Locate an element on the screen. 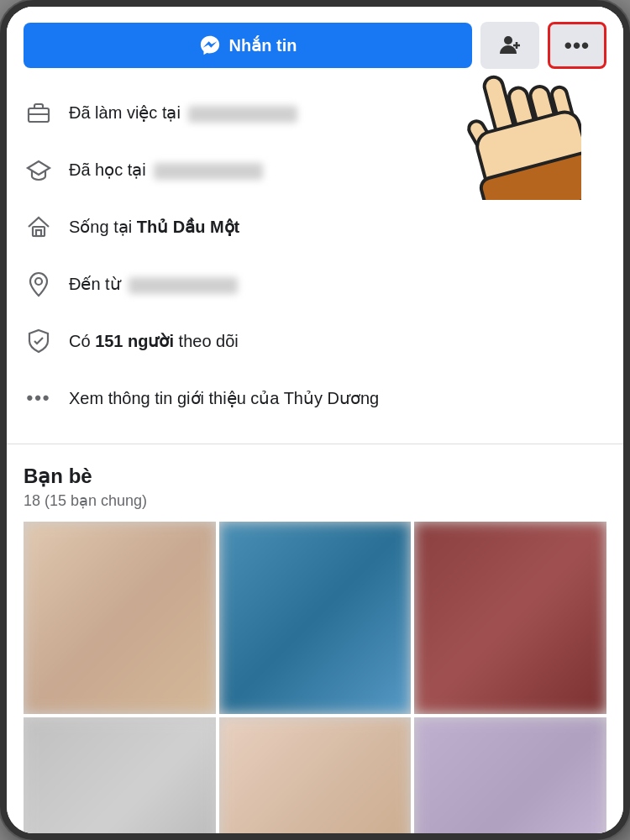 The width and height of the screenshot is (630, 840). school-info-item: Đã học tại is located at coordinates (315, 170).